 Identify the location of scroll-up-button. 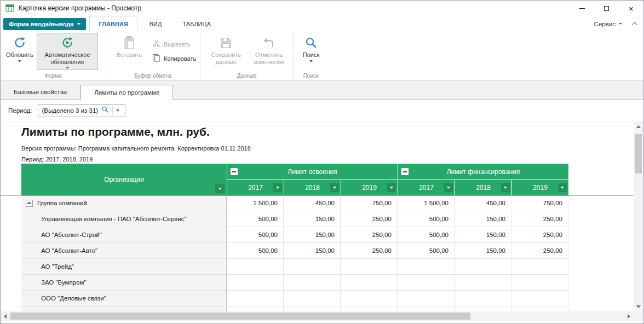
(639, 127).